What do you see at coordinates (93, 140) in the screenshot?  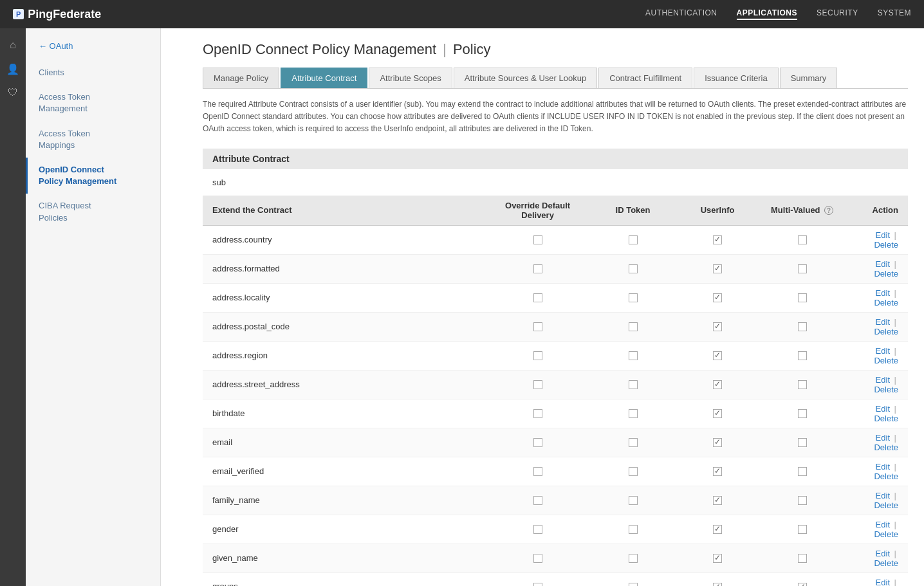 I see `sidebar-item-access-token-mappings: Access TokenMappings` at bounding box center [93, 140].